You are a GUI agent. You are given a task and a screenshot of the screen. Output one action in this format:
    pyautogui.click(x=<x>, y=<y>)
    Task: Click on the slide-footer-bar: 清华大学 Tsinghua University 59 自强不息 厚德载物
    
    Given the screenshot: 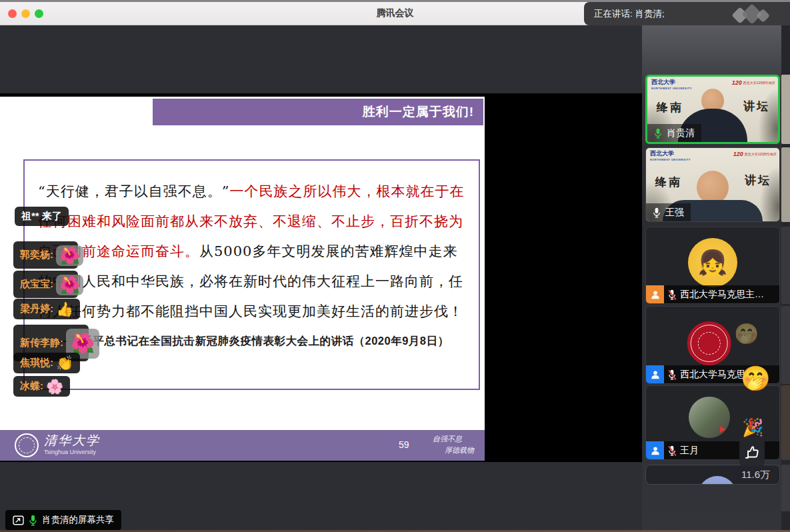 What is the action you would take?
    pyautogui.click(x=243, y=445)
    